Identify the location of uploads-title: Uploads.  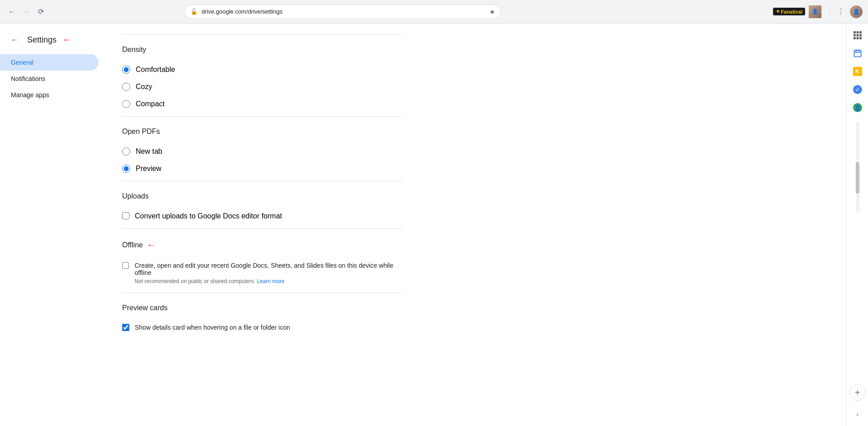
(262, 196).